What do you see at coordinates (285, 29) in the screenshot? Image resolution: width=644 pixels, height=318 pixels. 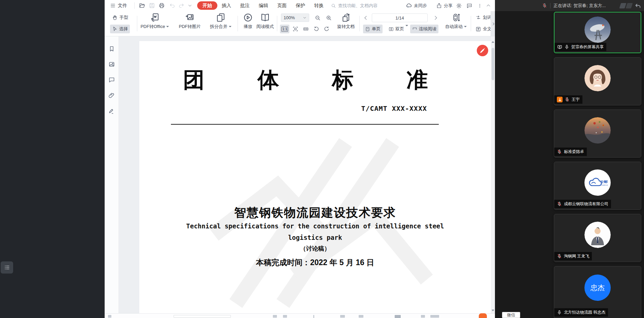 I see `actual-size-button: 1:1` at bounding box center [285, 29].